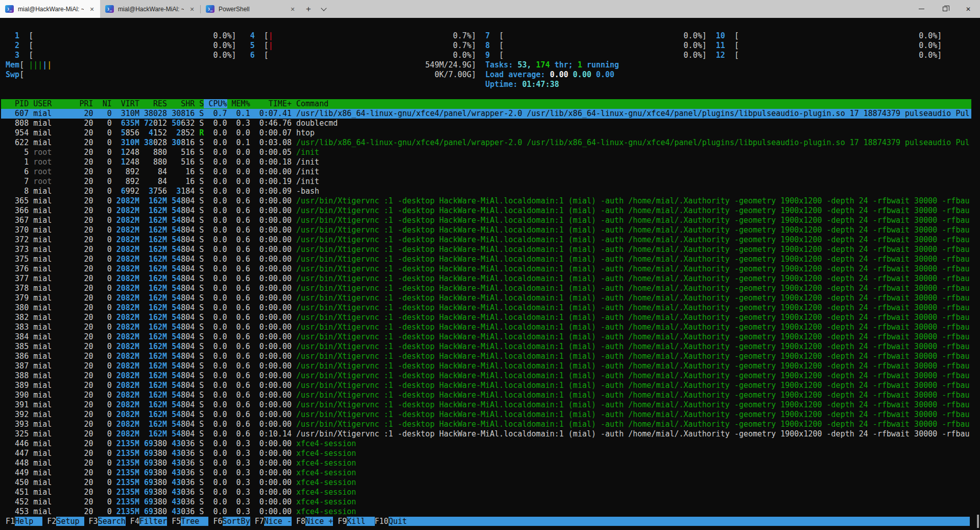 The image size is (980, 530). Describe the element at coordinates (49, 521) in the screenshot. I see `fkey-F2: F2` at that location.